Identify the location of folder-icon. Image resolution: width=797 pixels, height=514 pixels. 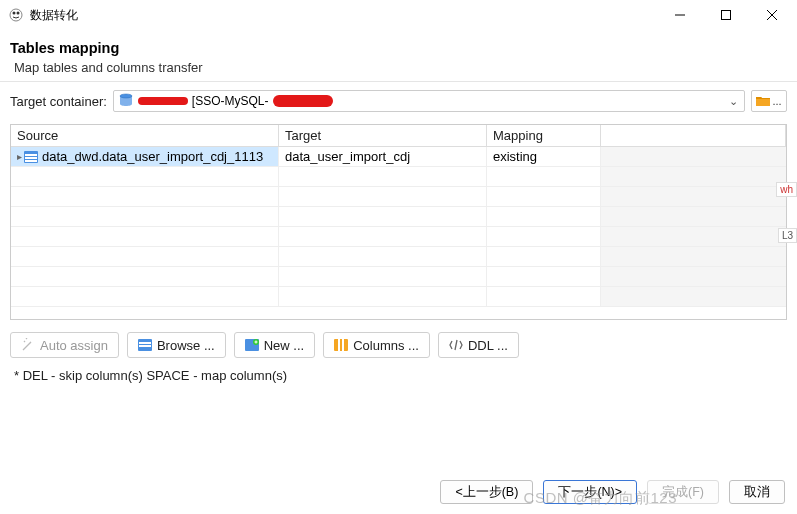
(763, 101).